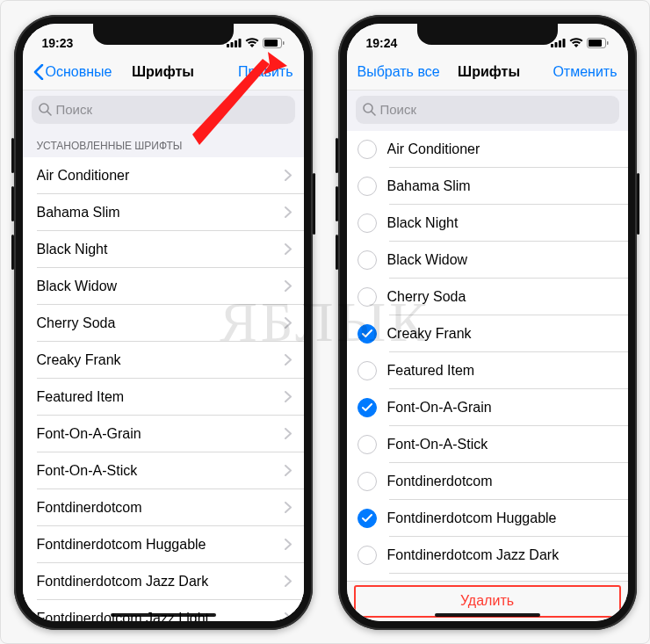  I want to click on back-button: Основные, so click(73, 72).